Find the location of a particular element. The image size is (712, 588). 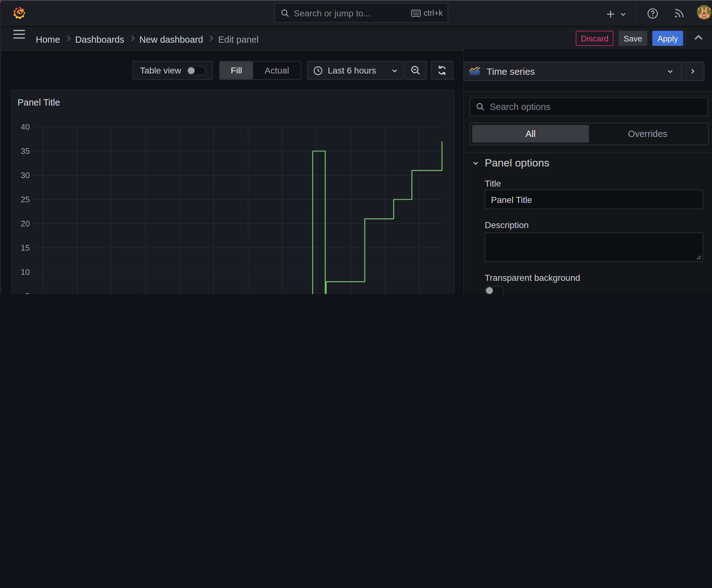

svg-text: 5 is located at coordinates (28, 293).